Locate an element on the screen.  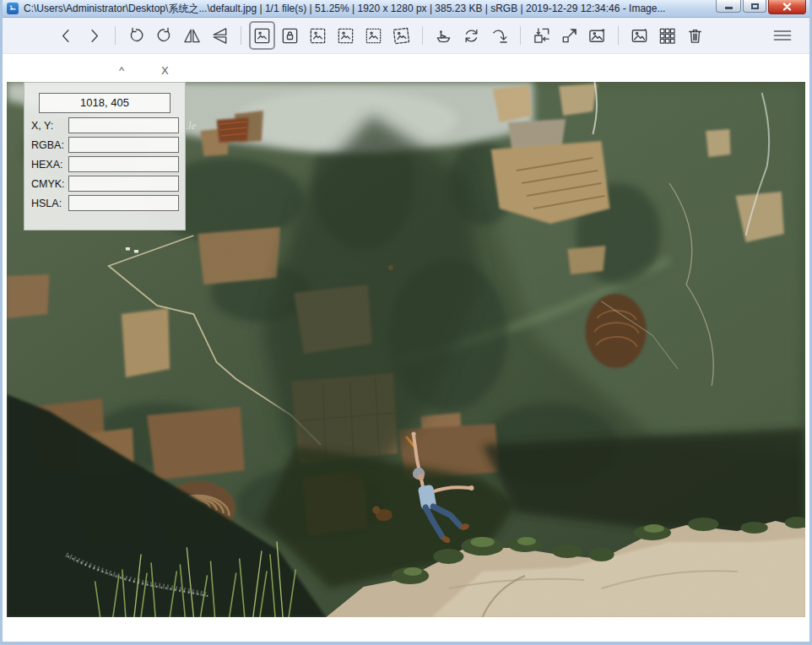
flip-horizontal-icon is located at coordinates (192, 35).